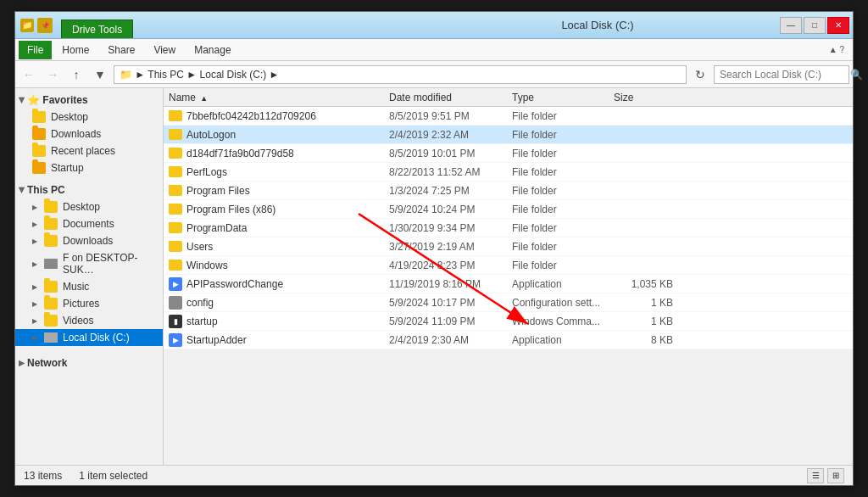 This screenshot has width=868, height=497. What do you see at coordinates (89, 338) in the screenshot?
I see `sidebar-item-local-disk-c: ▶ Local Disk (C:)` at bounding box center [89, 338].